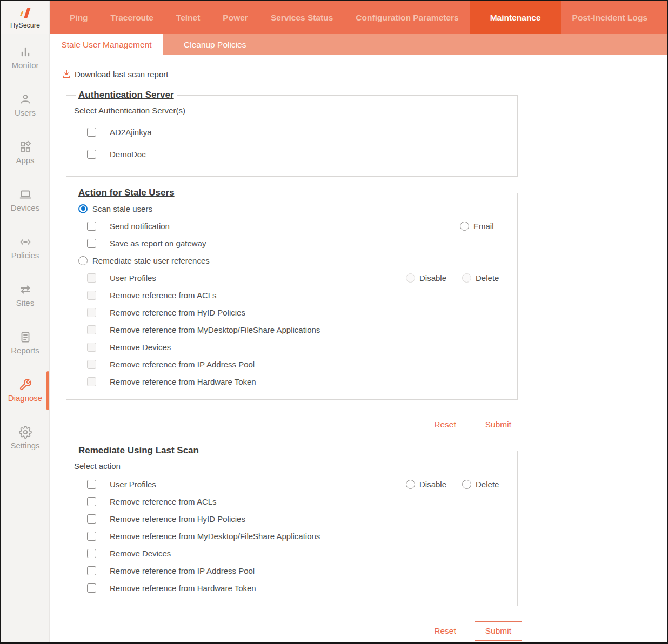 The width and height of the screenshot is (668, 644). What do you see at coordinates (25, 99) in the screenshot?
I see `user-icon` at bounding box center [25, 99].